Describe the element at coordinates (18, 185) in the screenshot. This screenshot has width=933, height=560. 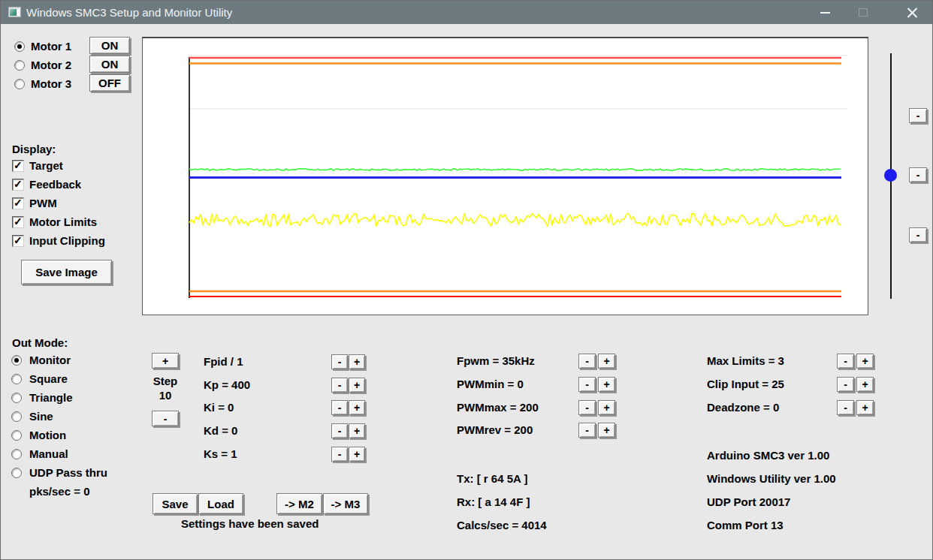
I see `checkbox-feedback: ✓` at that location.